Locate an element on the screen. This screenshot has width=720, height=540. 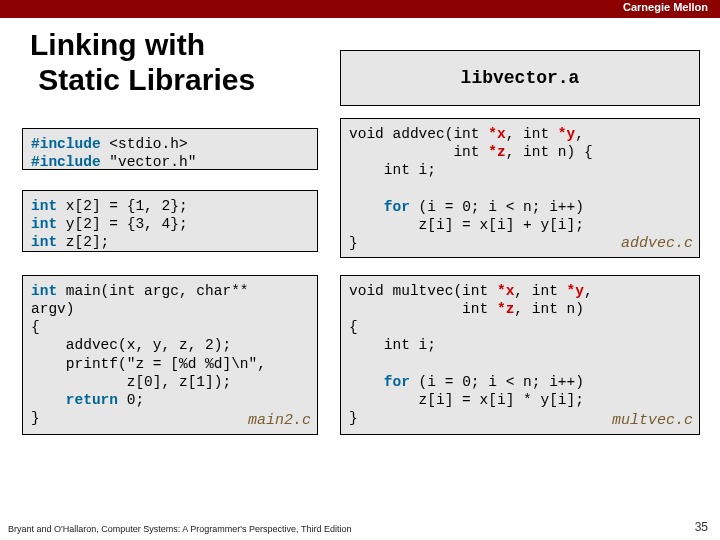
code-decls: int x[2] = {1, 2}; int y[2] = {3, 4}; in… is located at coordinates (170, 221).